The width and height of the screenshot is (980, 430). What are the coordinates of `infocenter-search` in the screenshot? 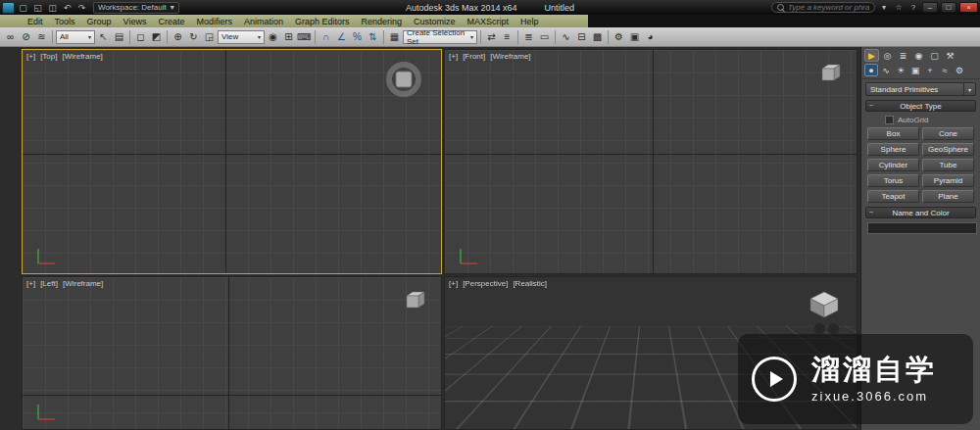 It's located at (823, 8).